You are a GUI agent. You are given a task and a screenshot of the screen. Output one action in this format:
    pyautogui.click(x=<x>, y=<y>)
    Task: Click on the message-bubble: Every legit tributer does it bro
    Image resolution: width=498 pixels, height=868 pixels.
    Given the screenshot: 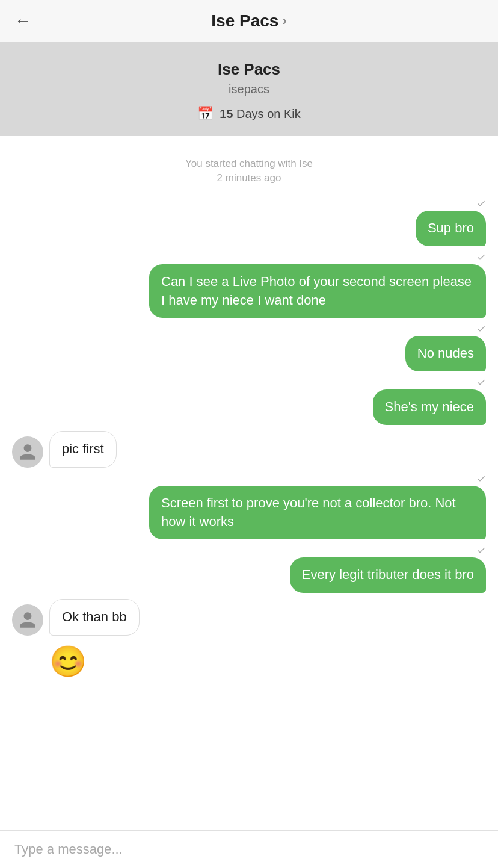 What is the action you would take?
    pyautogui.click(x=388, y=575)
    